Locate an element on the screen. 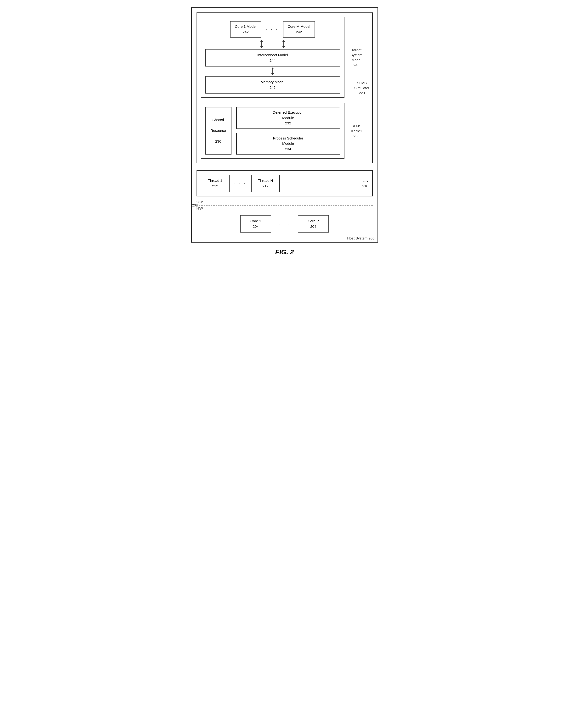  arrow-head-down-left is located at coordinates (261, 47).